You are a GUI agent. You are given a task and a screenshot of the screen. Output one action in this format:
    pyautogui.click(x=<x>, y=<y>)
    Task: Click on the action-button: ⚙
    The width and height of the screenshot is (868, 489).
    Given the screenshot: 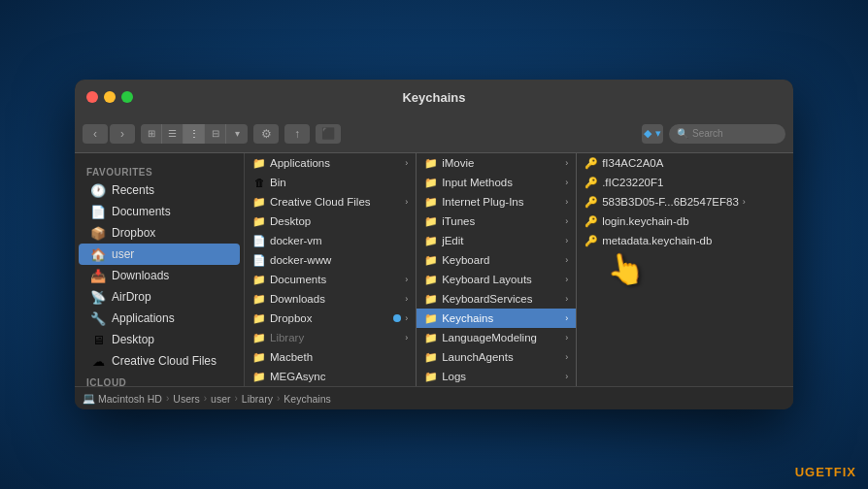 What is the action you would take?
    pyautogui.click(x=266, y=134)
    